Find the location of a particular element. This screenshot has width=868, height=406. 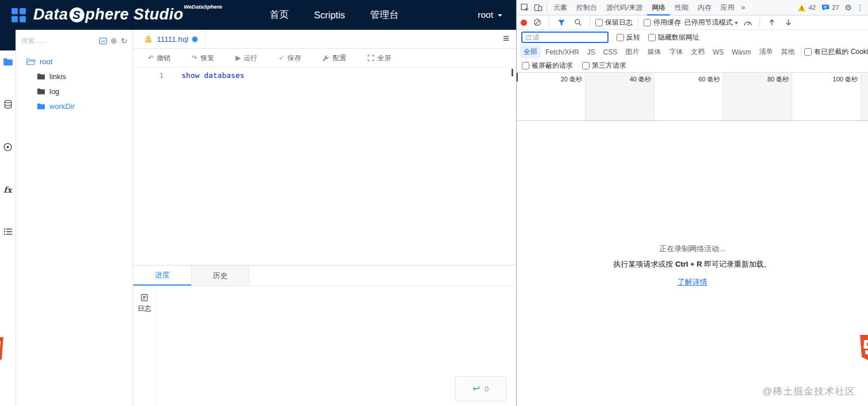

timeline-band: 60 毫秒 is located at coordinates (689, 96).